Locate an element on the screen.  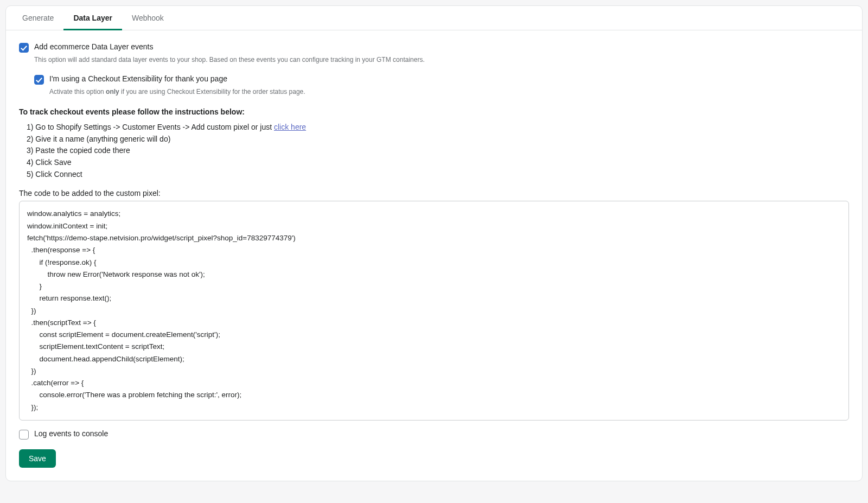
add-events-checkbox is located at coordinates (24, 48).